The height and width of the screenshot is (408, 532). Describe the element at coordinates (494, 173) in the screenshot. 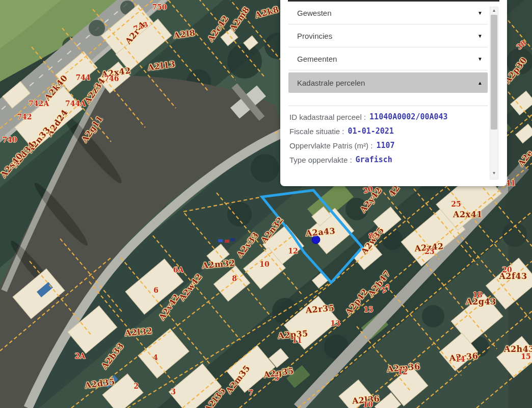

I see `scroll-down-icon: ▼` at that location.